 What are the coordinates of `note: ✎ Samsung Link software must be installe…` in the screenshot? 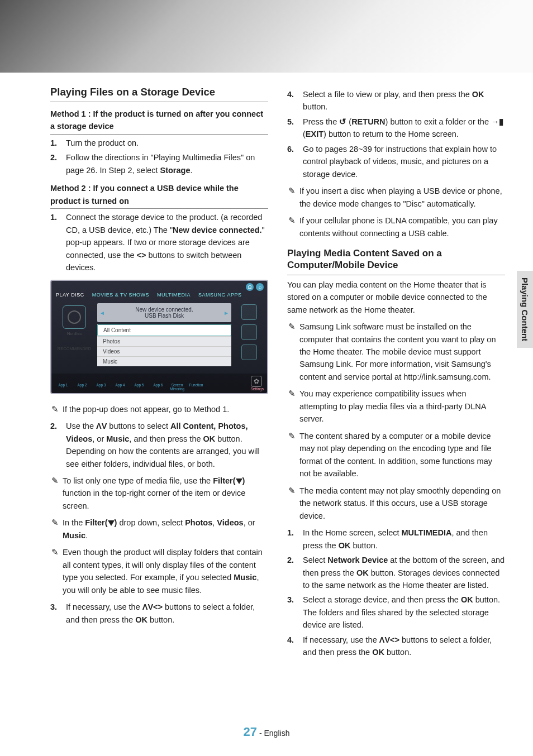 It's located at (396, 352).